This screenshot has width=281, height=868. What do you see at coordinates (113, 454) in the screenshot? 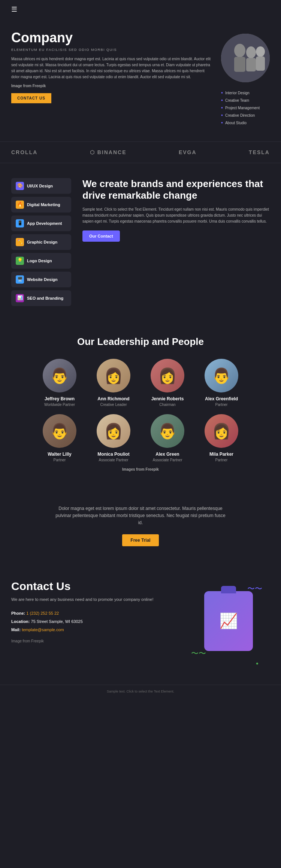
I see `team-member-name: Monica Pouliot` at bounding box center [113, 454].